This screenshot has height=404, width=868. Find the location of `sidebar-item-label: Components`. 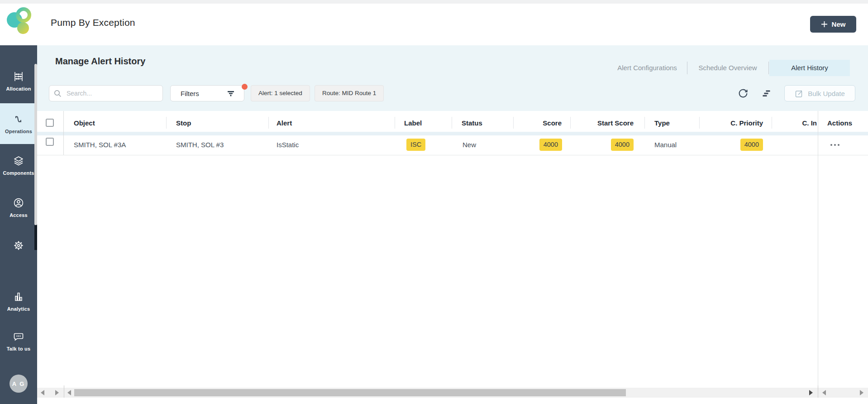

sidebar-item-label: Components is located at coordinates (19, 173).